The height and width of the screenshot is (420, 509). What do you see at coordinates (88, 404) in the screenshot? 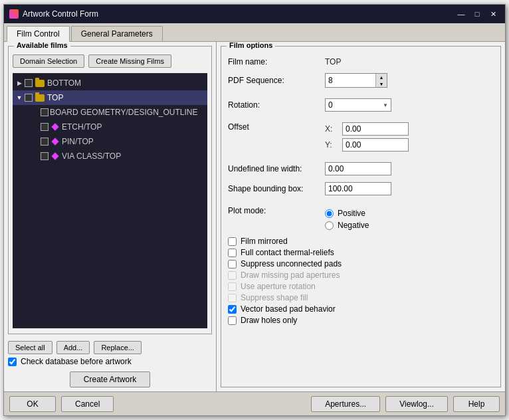
I see `cancel-button: Cancel` at bounding box center [88, 404].